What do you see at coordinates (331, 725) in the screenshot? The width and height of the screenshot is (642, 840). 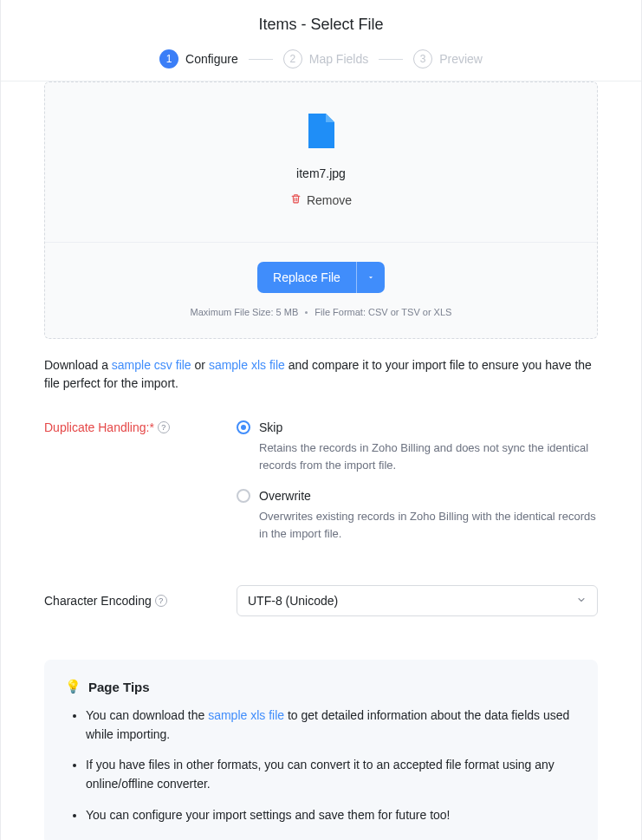 I see `tip-item: You can download the sample xls file to …` at bounding box center [331, 725].